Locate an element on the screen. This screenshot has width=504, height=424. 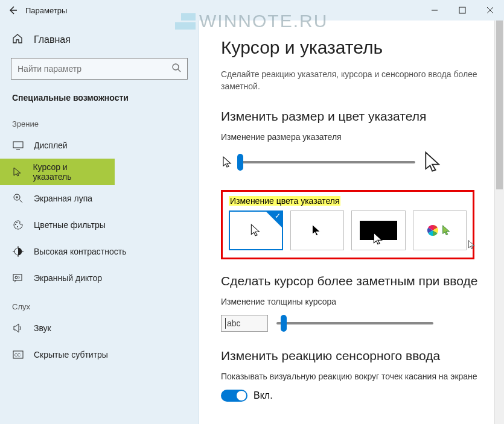
cursor-thickness-preview: abc is located at coordinates (244, 323).